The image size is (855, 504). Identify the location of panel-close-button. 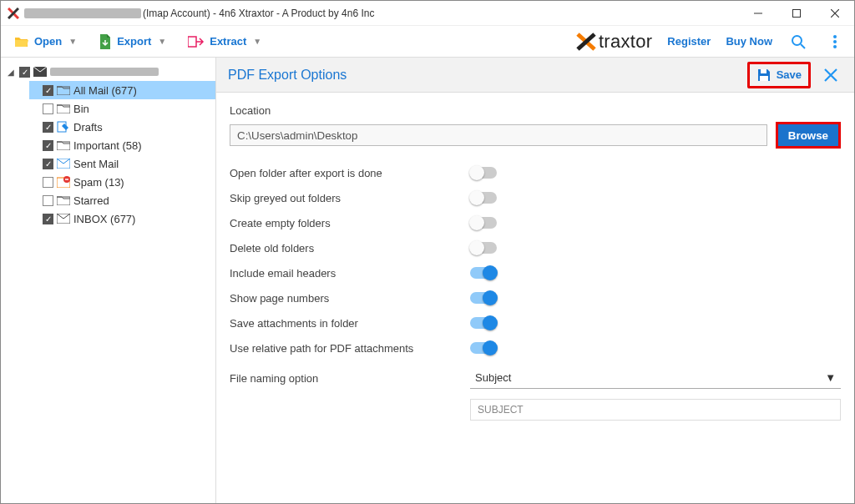
(831, 75).